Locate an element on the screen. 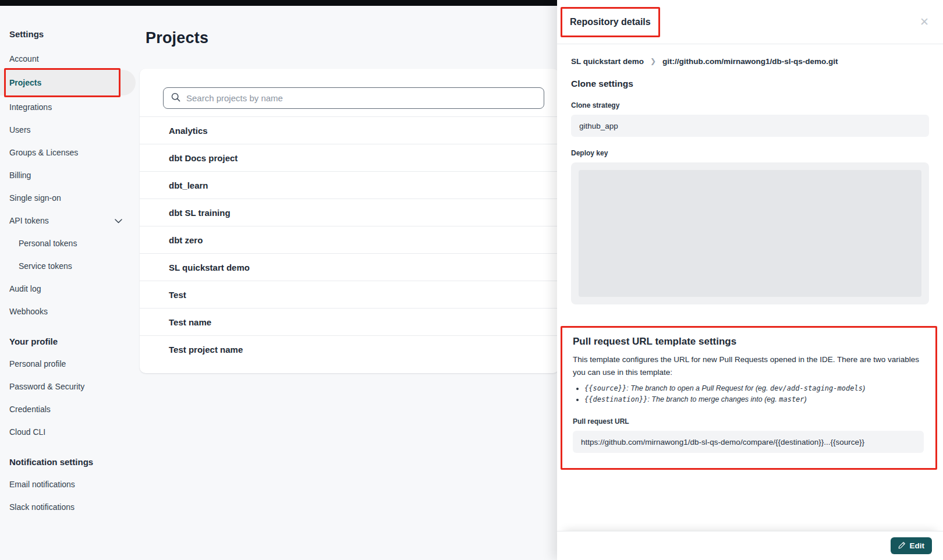  sidebar-item-label: Audit log is located at coordinates (25, 289).